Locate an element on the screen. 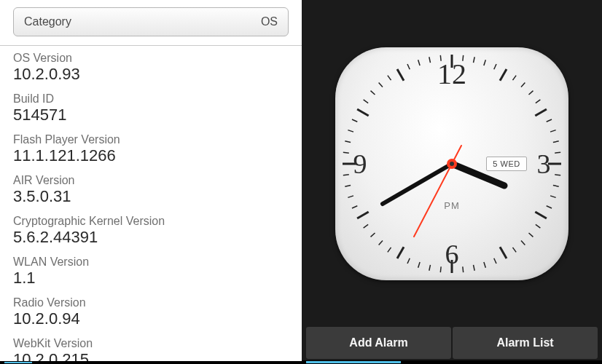 This screenshot has width=602, height=364. divider is located at coordinates (151, 45).